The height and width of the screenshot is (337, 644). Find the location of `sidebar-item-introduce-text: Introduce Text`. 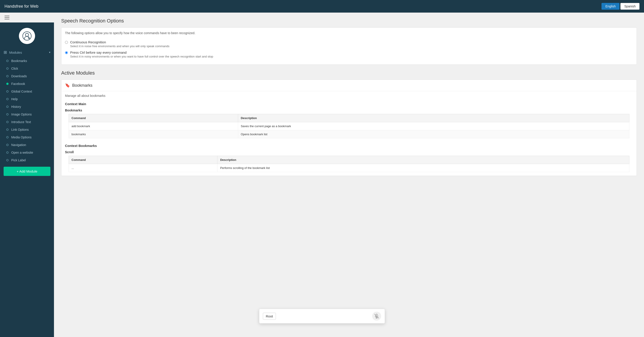

sidebar-item-introduce-text: Introduce Text is located at coordinates (27, 122).